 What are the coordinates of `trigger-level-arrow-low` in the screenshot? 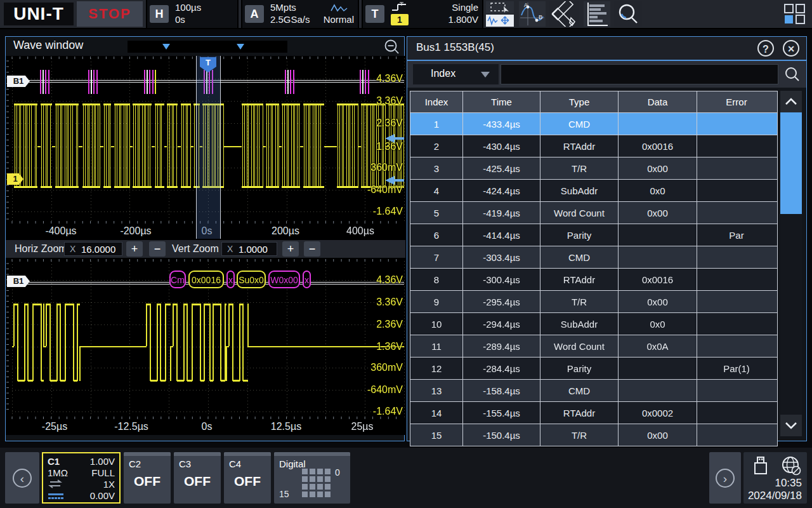 It's located at (395, 180).